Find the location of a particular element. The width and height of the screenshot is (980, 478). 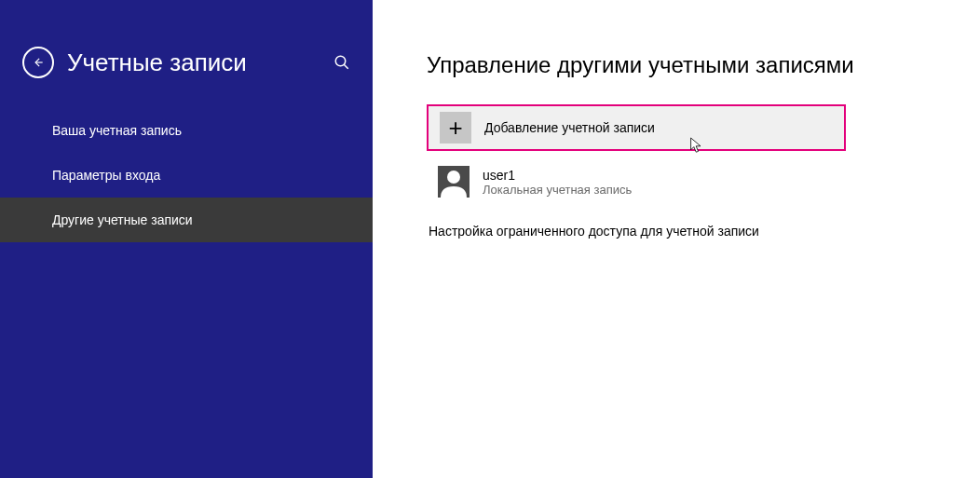

sidebar-title: Учетные записи is located at coordinates (157, 63).